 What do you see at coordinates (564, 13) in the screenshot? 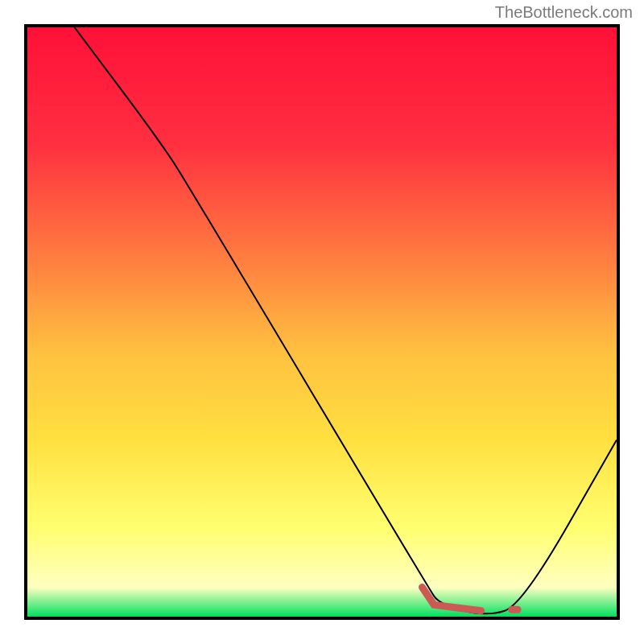
I see `watermark-text: TheBottleneck.com` at bounding box center [564, 13].